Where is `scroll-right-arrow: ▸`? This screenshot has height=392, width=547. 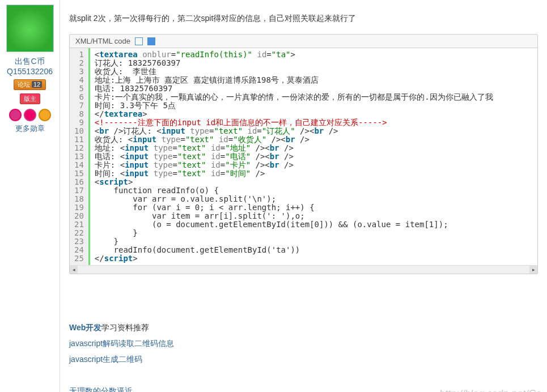 scroll-right-arrow: ▸ is located at coordinates (533, 270).